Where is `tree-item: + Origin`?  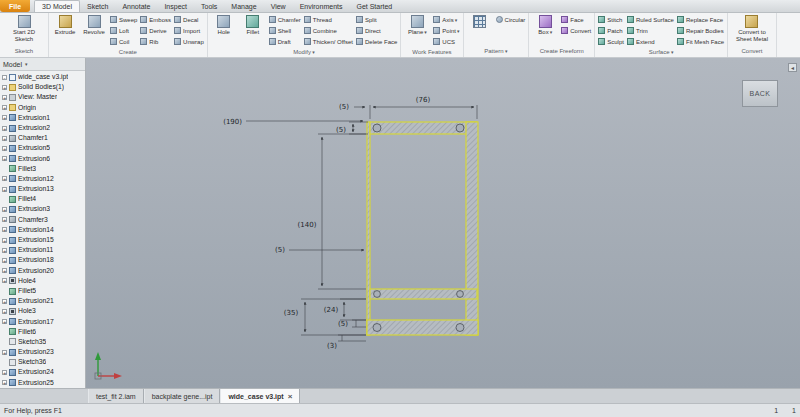 tree-item: + Origin is located at coordinates (42, 108).